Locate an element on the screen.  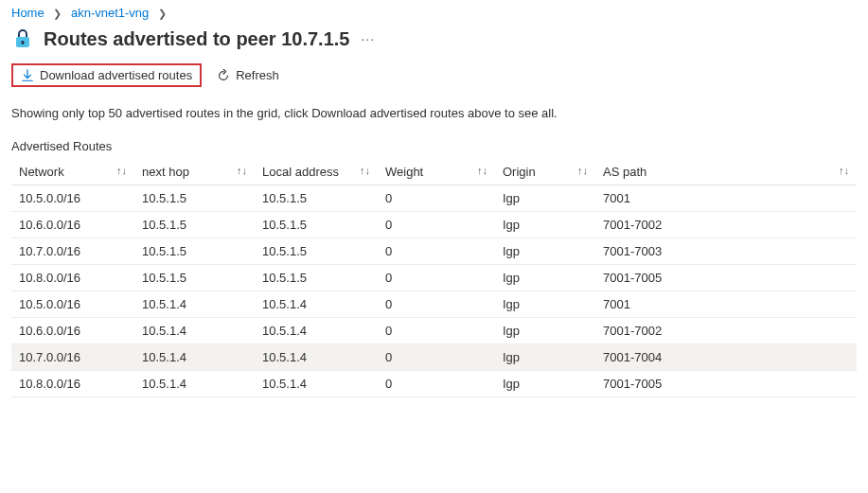
download-advertised-routes-button: Download advertised routes is located at coordinates (106, 76).